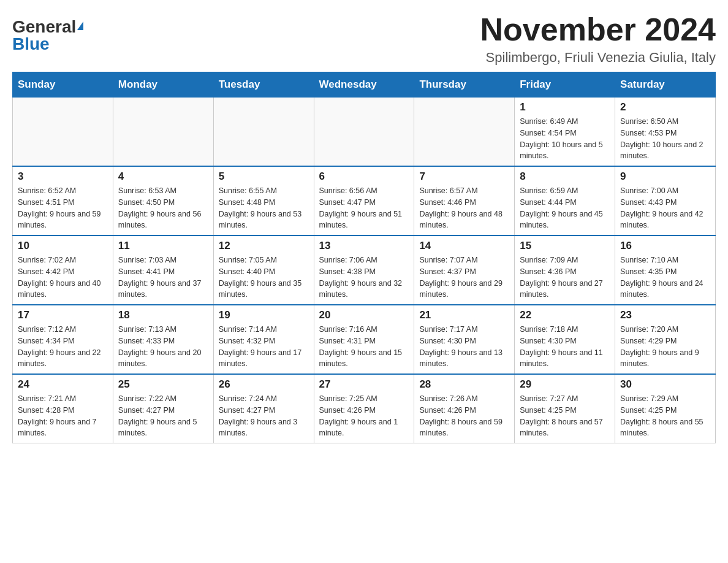  What do you see at coordinates (364, 315) in the screenshot?
I see `day-number: 20` at bounding box center [364, 315].